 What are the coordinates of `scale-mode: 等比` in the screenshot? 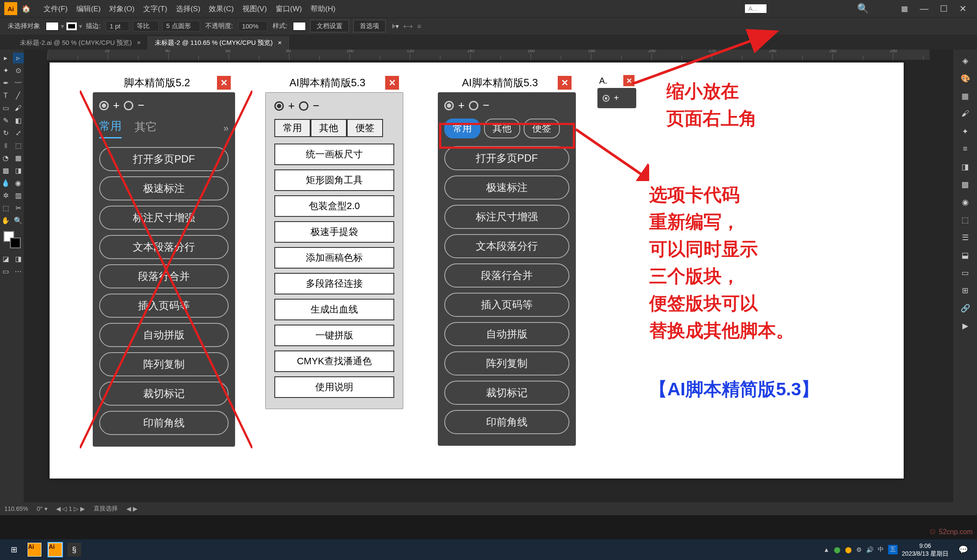 It's located at (146, 26).